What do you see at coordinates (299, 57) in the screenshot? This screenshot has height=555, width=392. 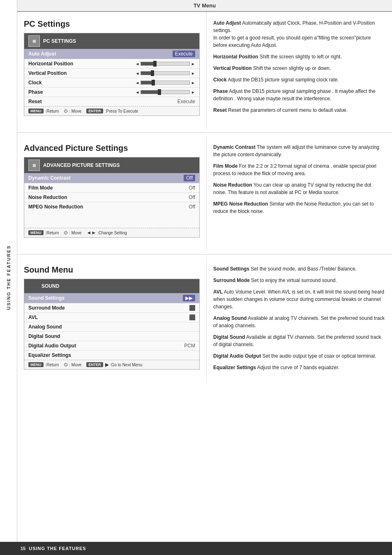 I see `desc-block: Horizontal Position Shift the screen sli…` at bounding box center [299, 57].